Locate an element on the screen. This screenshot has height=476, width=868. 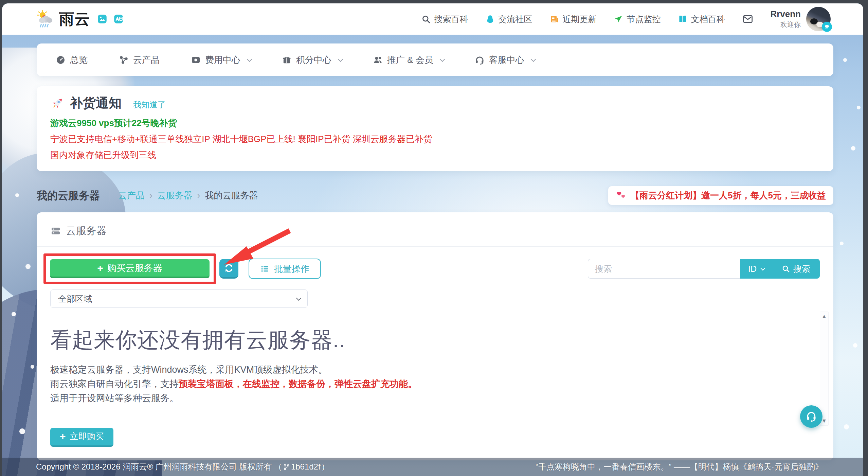
notice-highlight-line: 游戏云9950 vps预计22号晚补货 is located at coordinates (435, 123).